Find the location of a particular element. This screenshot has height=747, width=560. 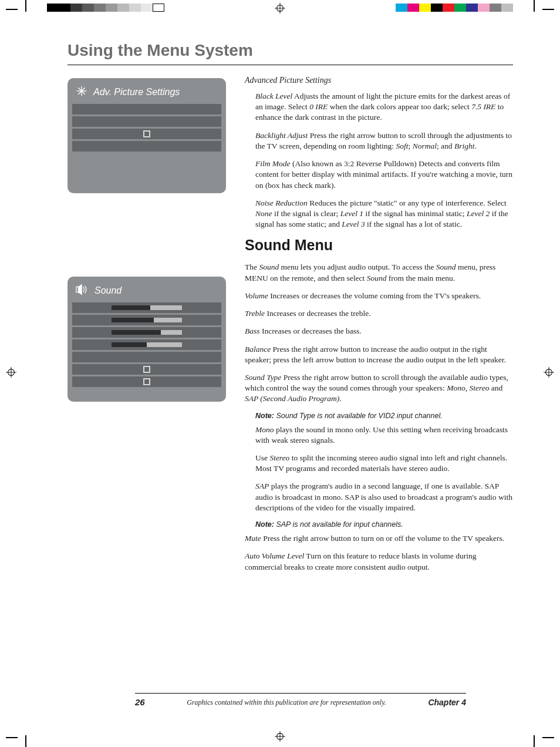

paragraph-auto-volume: Auto Volume Level Turn on this feature t… is located at coordinates (379, 561).